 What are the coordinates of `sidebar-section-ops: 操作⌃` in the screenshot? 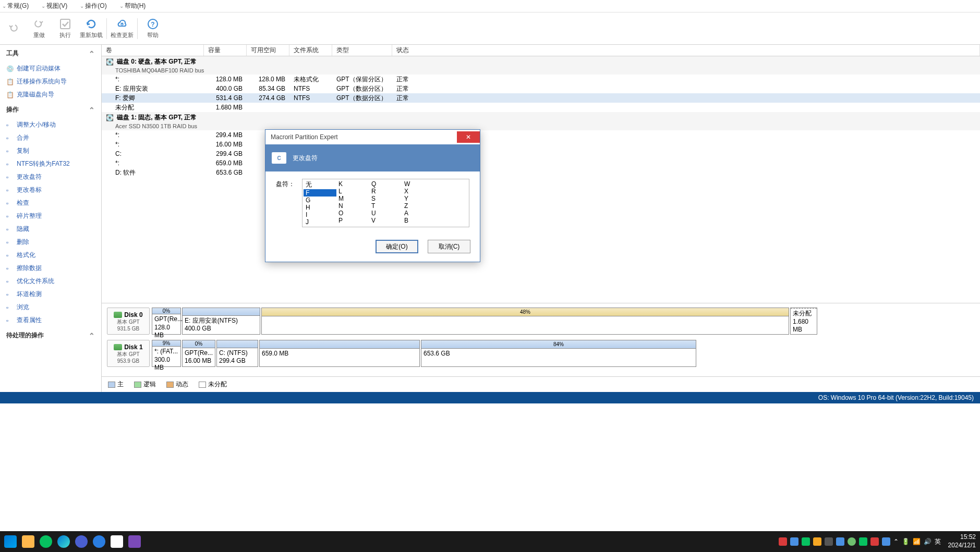 It's located at (51, 109).